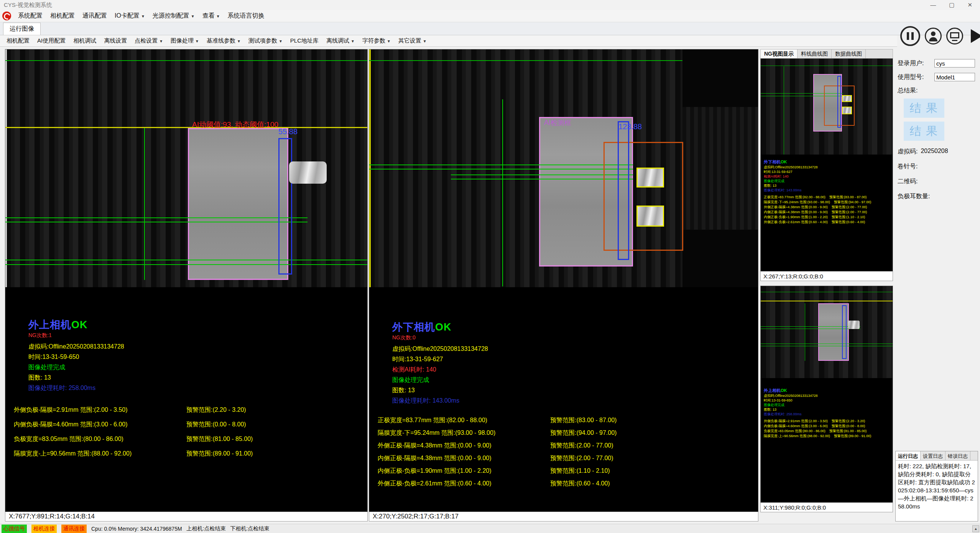 The width and height of the screenshot is (980, 533). I want to click on run-arrow-icon, so click(975, 36).